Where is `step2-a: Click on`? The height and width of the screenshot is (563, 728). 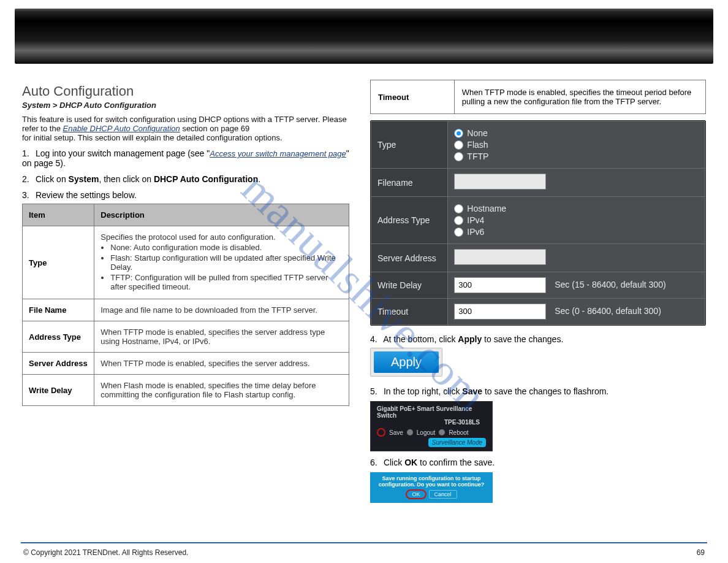
step2-a: Click on is located at coordinates (52, 179).